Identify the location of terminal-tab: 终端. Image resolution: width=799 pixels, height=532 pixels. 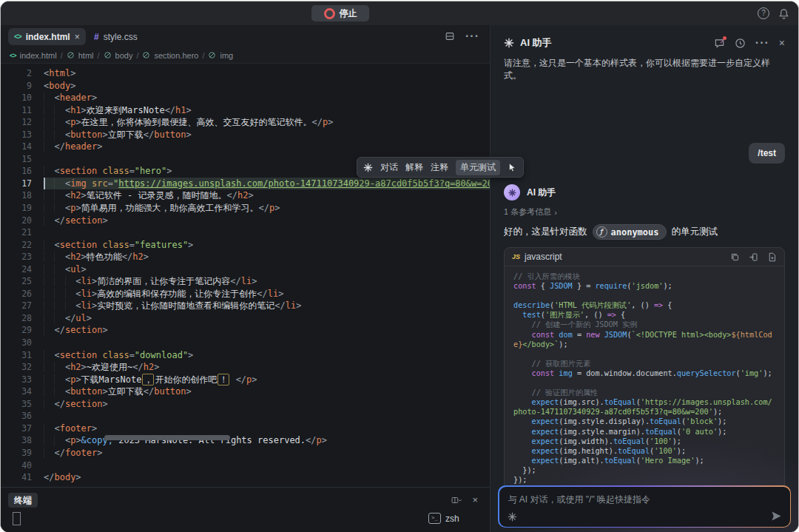
(23, 500).